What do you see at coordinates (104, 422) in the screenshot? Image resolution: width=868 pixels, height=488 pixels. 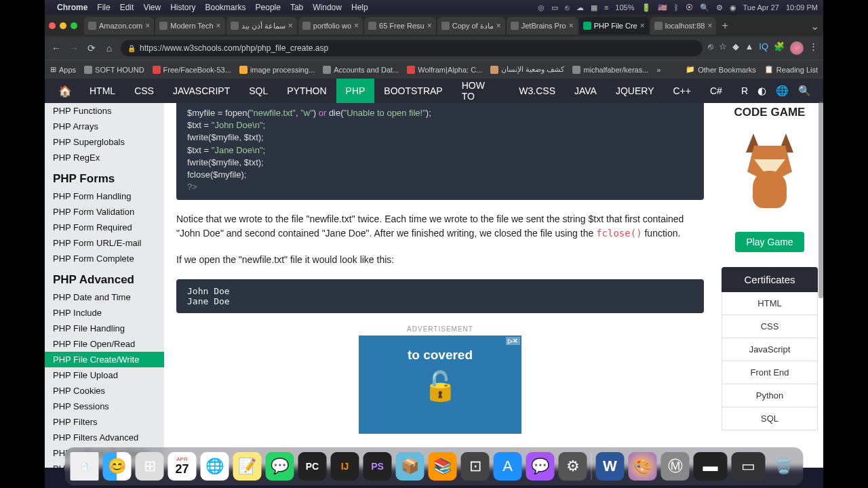 I see `sidebar-item: PHP Filters` at bounding box center [104, 422].